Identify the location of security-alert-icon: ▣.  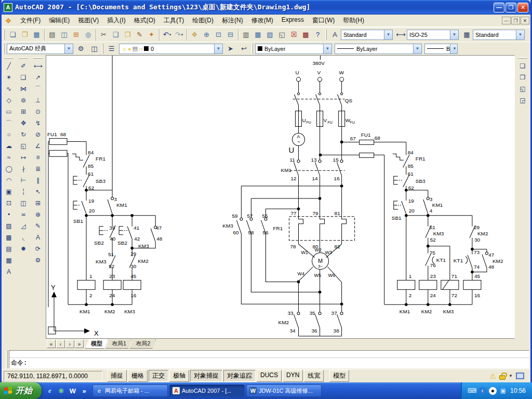
(503, 391).